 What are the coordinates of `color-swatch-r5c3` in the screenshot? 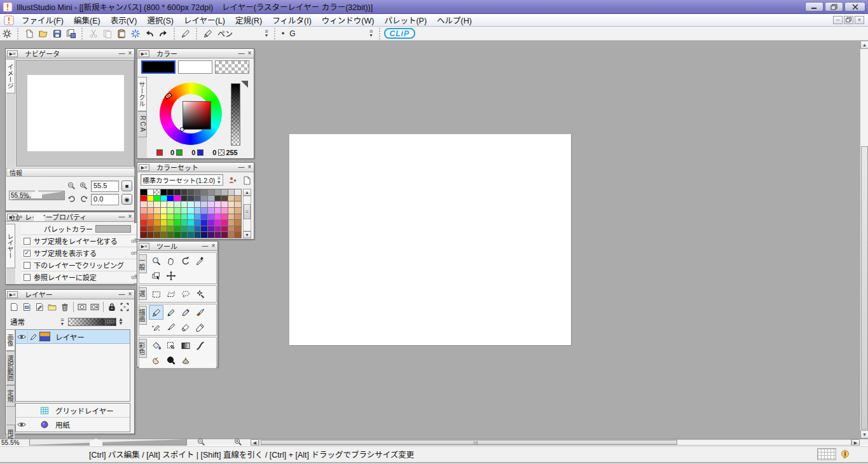 It's located at (164, 222).